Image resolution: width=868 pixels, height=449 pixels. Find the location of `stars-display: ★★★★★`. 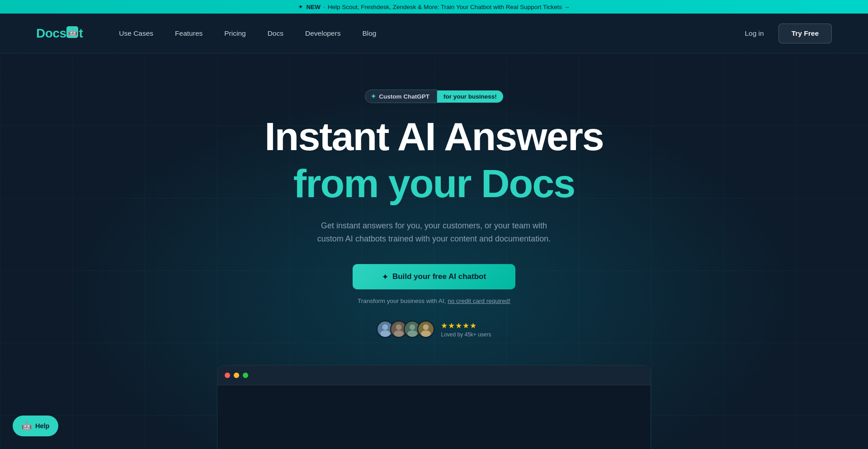

stars-display: ★★★★★ is located at coordinates (466, 326).